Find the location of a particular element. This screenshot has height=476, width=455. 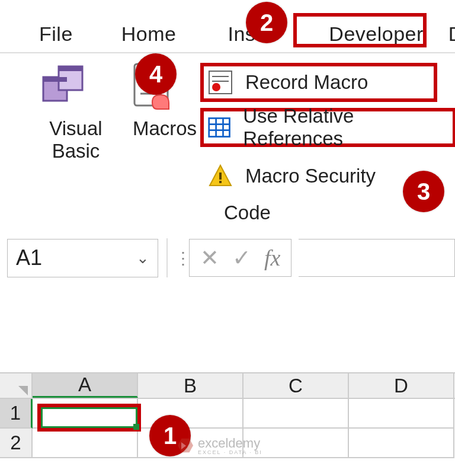

select-all-button is located at coordinates (17, 385).